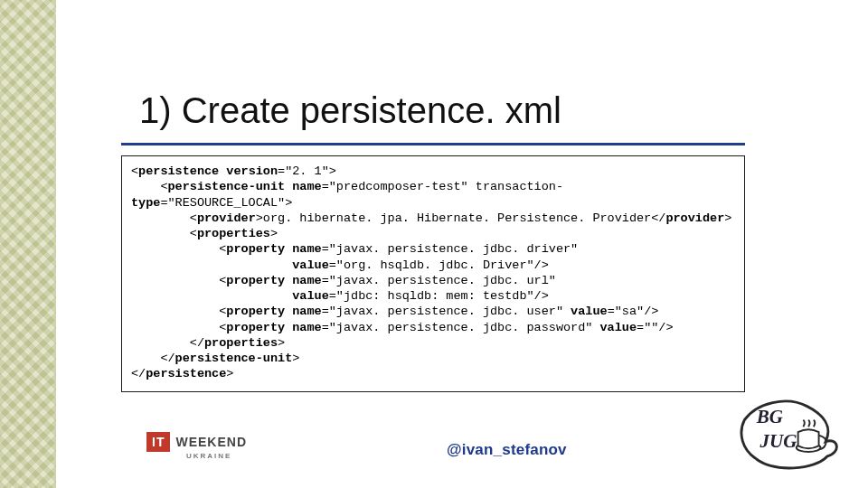 The width and height of the screenshot is (868, 488). What do you see at coordinates (28, 244) in the screenshot?
I see `side-texture` at bounding box center [28, 244].